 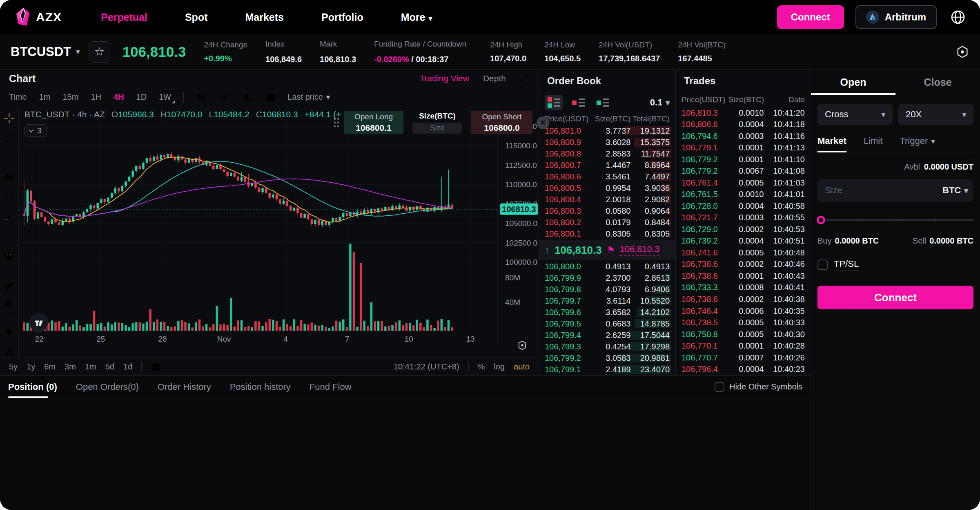 What do you see at coordinates (719, 387) in the screenshot?
I see `hide-other-symbols-checkbox` at bounding box center [719, 387].